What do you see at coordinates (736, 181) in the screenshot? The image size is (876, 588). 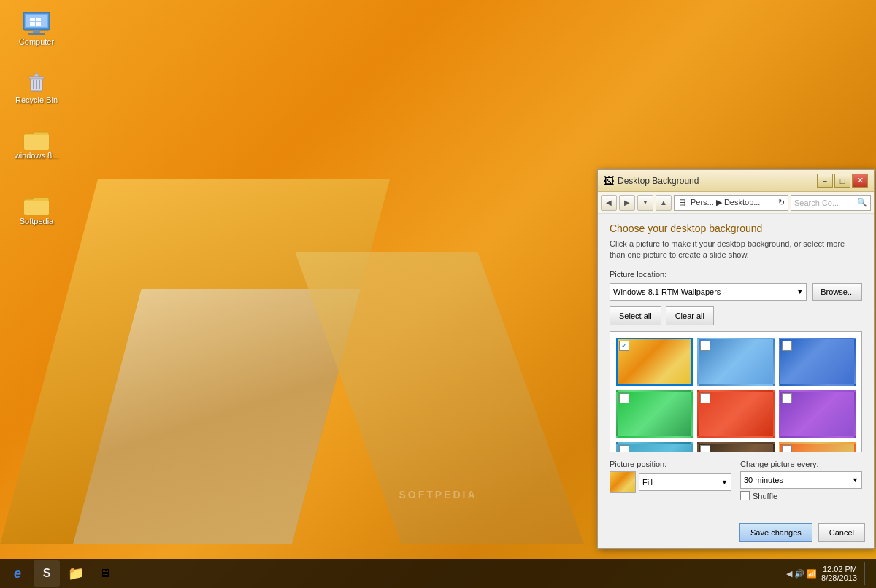 I see `dialog-title-bar: 🖼 Desktop Background − □ ✕` at bounding box center [736, 181].